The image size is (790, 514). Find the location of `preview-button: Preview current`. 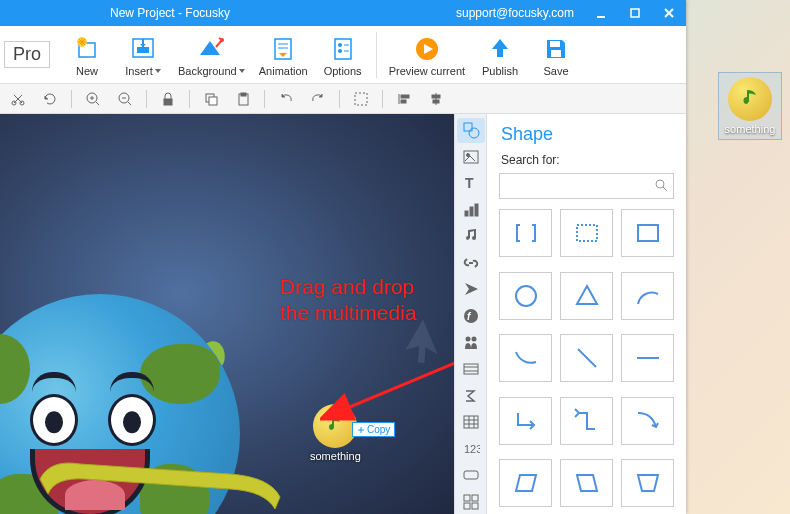

preview-button: Preview current is located at coordinates (427, 55).